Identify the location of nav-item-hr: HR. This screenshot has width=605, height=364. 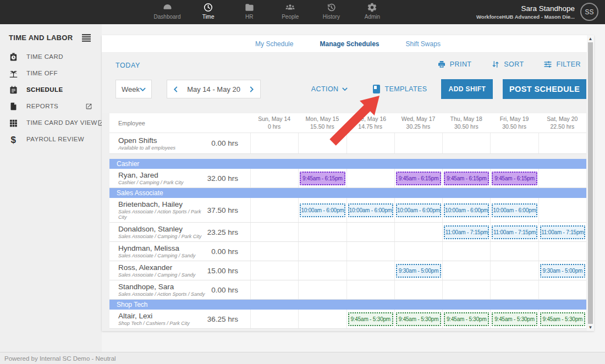
(249, 11).